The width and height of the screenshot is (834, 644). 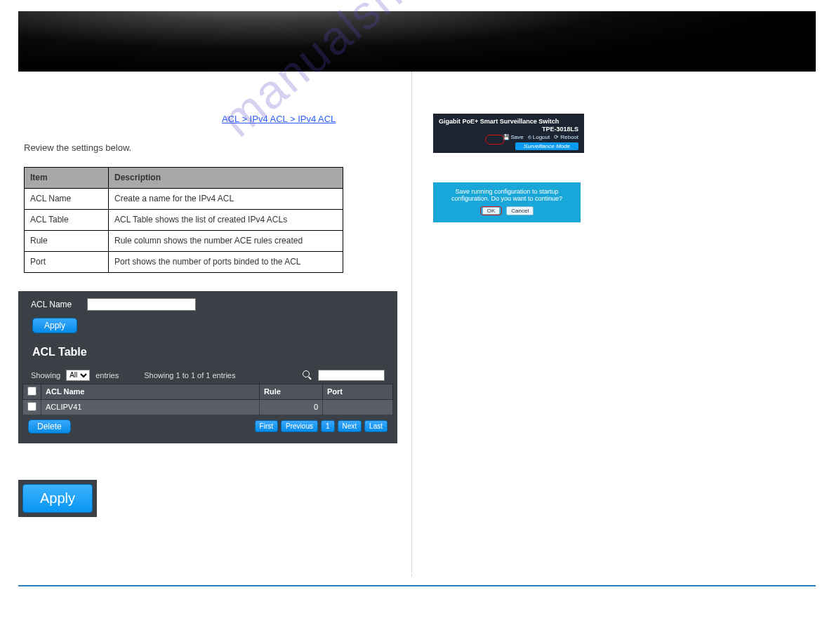 What do you see at coordinates (358, 391) in the screenshot?
I see `acl-col-port: Port` at bounding box center [358, 391].